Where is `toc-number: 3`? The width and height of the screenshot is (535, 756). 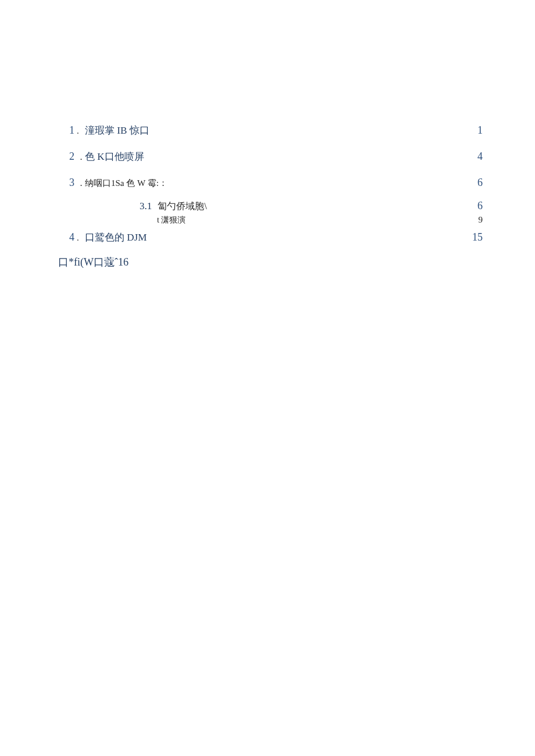
toc-number: 3 is located at coordinates (66, 182).